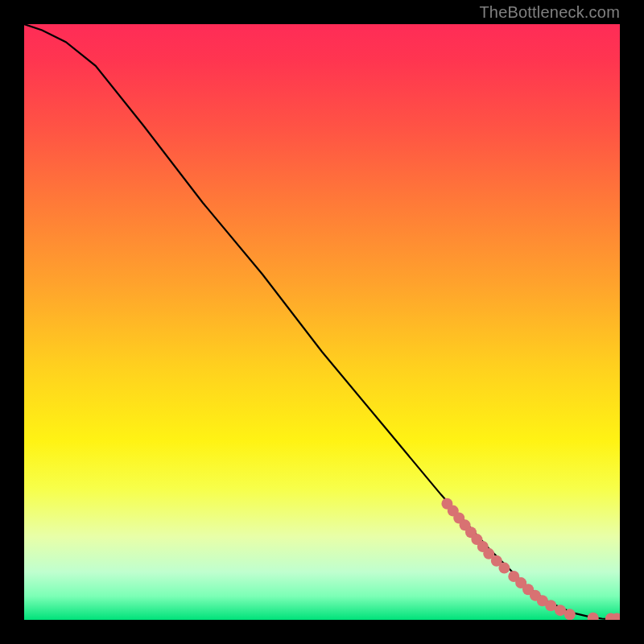 The height and width of the screenshot is (644, 644). What do you see at coordinates (549, 13) in the screenshot?
I see `watermark-text: TheBottleneck.com` at bounding box center [549, 13].